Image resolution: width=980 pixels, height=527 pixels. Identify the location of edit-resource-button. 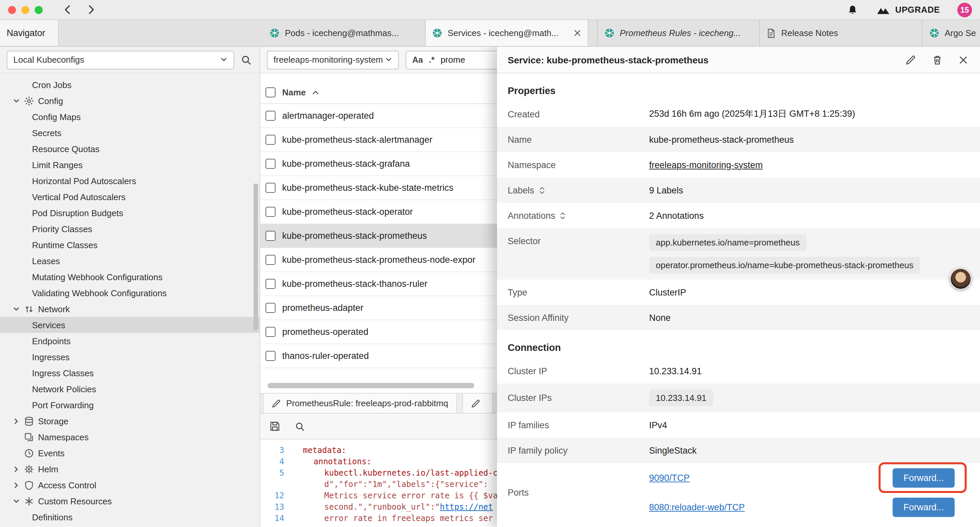
(911, 59).